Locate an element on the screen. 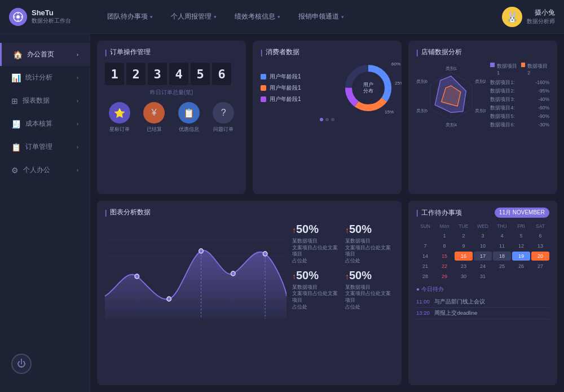 This screenshot has height=392, width=564. cal-day-2: 2 is located at coordinates (464, 236).